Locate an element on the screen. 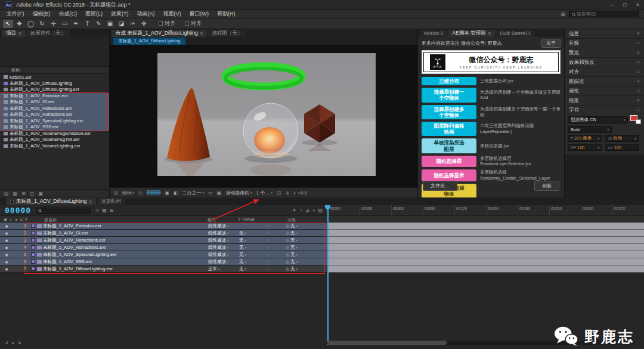 Image resolution: width=644 pixels, height=349 pixels. panel-tab: Motion 2 ≡ is located at coordinates (434, 33).